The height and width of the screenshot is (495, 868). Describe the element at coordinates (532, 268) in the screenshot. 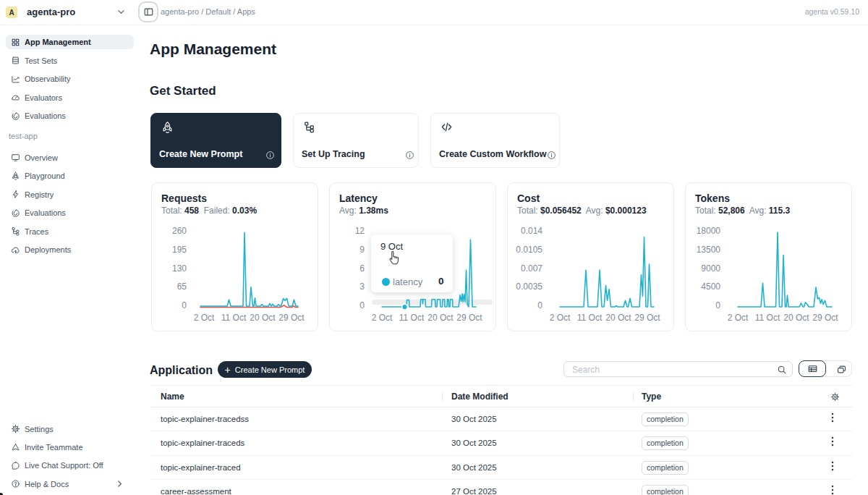

I see `svg-text: 0.007` at that location.